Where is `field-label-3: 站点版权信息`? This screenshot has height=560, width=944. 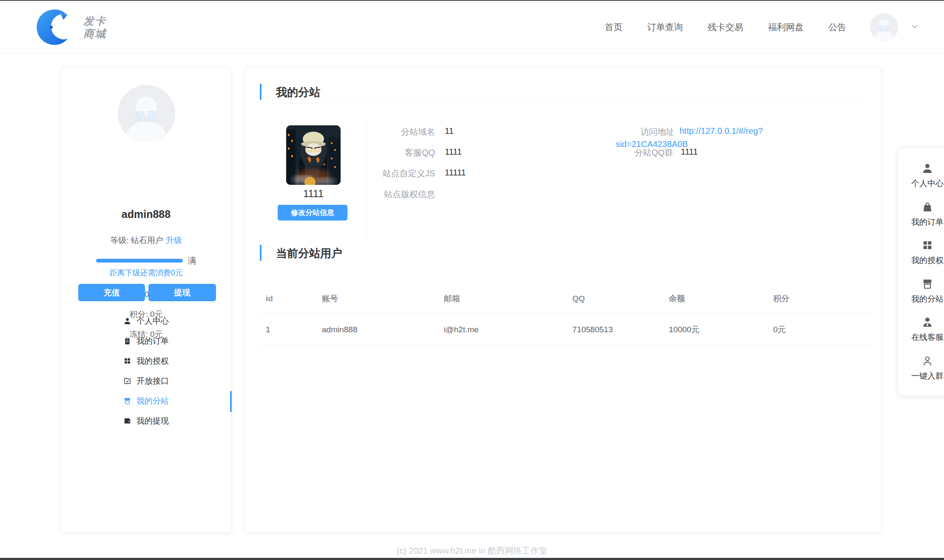 field-label-3: 站点版权信息 is located at coordinates (384, 195).